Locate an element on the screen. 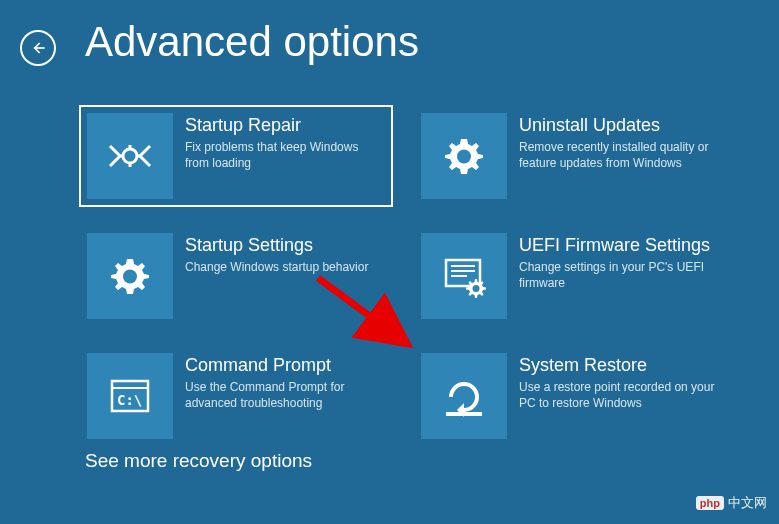  more-recovery-options: See more recovery options is located at coordinates (198, 461).